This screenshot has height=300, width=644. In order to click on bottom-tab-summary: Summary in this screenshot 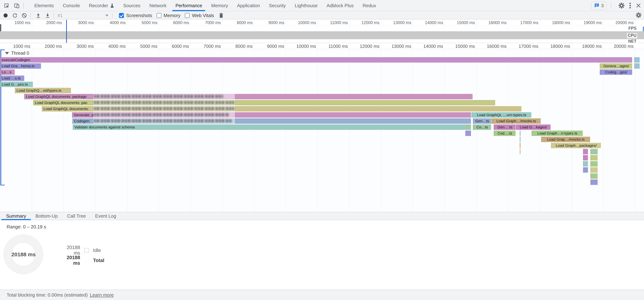, I will do `click(16, 216)`.